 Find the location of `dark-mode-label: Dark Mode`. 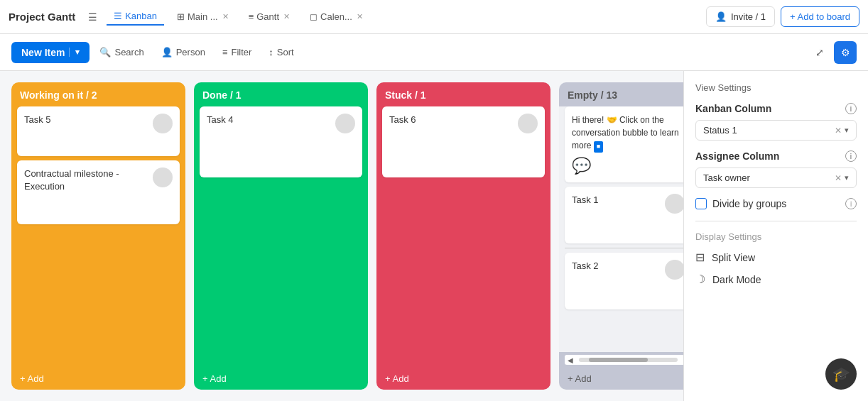

dark-mode-label: Dark Mode is located at coordinates (737, 280).